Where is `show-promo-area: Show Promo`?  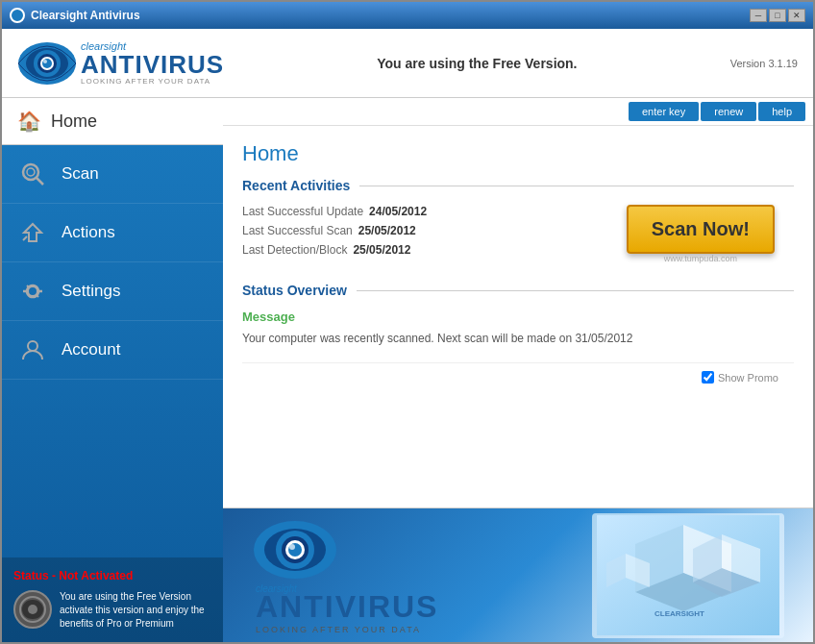 show-promo-area: Show Promo is located at coordinates (518, 377).